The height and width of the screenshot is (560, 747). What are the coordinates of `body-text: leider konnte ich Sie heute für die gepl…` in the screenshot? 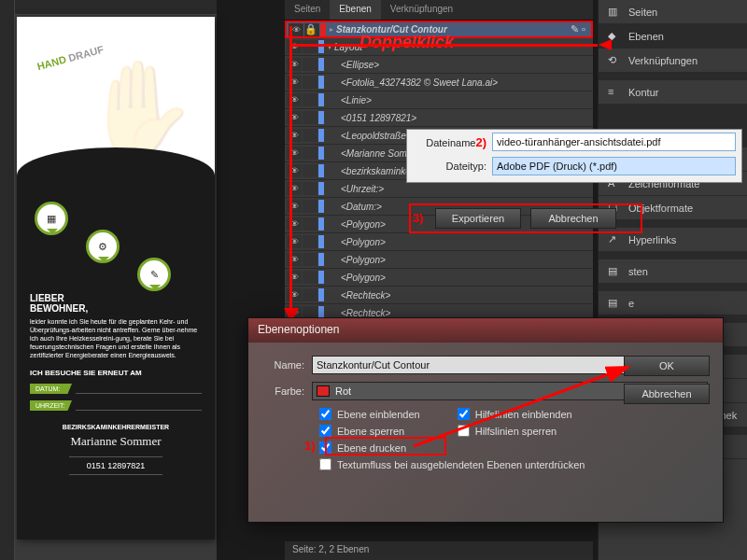 It's located at (116, 338).